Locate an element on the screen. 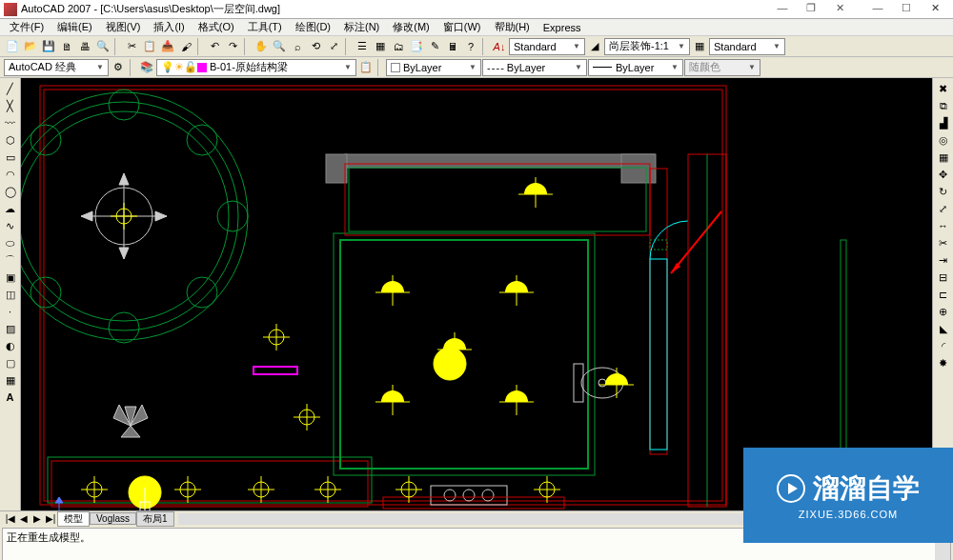 Image resolution: width=953 pixels, height=560 pixels. tab-nav-next: ▶ is located at coordinates (37, 518).